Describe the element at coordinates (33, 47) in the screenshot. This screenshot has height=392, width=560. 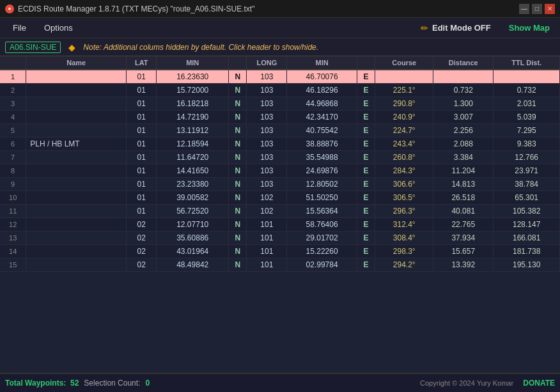
I see `route-label: A06.SIN-SUE` at that location.